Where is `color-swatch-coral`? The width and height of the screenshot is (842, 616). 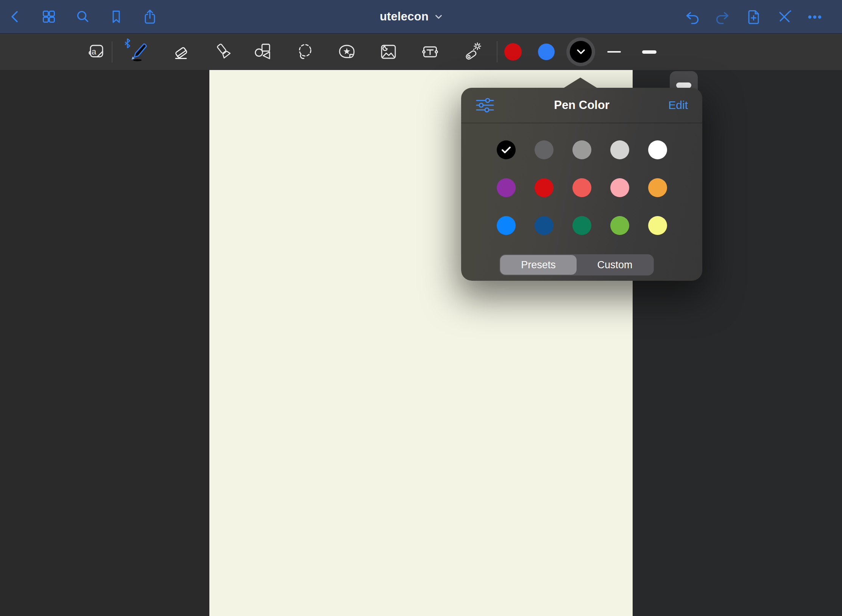 color-swatch-coral is located at coordinates (582, 188).